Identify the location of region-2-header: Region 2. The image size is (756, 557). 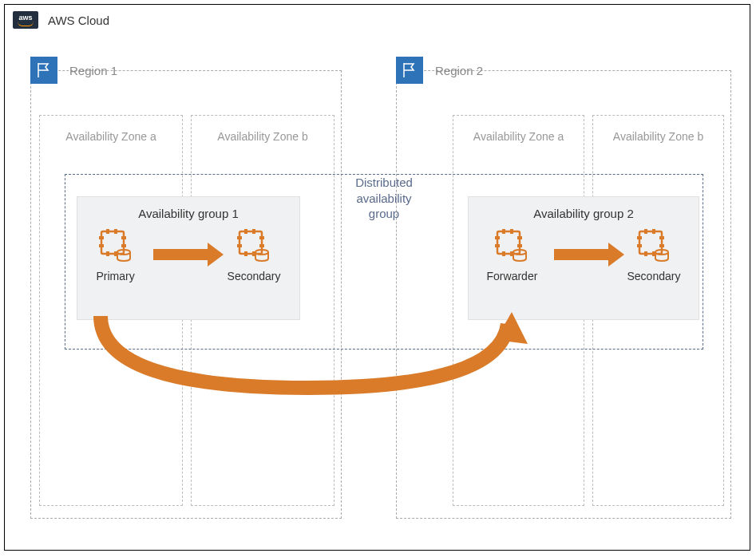
(439, 70).